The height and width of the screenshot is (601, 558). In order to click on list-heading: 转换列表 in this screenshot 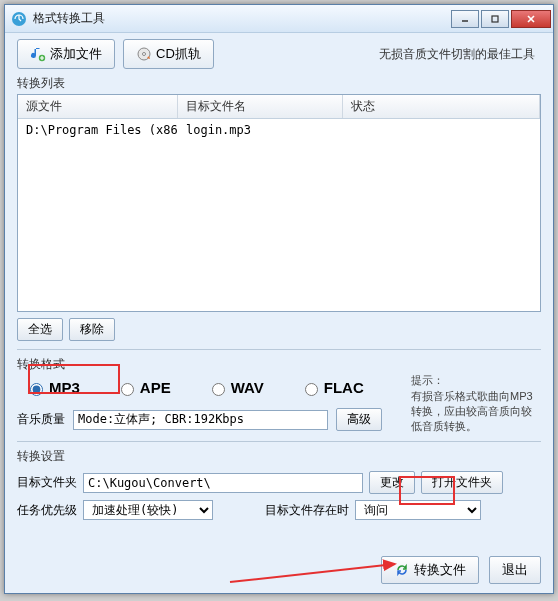, I will do `click(279, 84)`.